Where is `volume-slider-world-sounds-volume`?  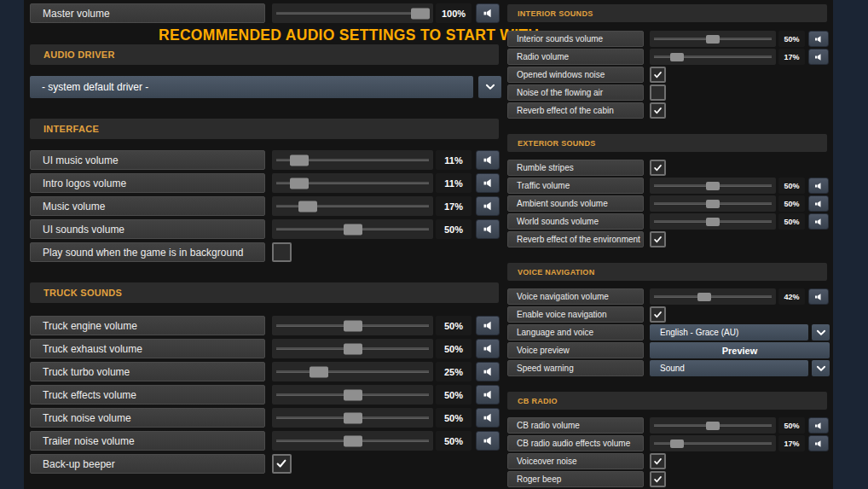 volume-slider-world-sounds-volume is located at coordinates (713, 222).